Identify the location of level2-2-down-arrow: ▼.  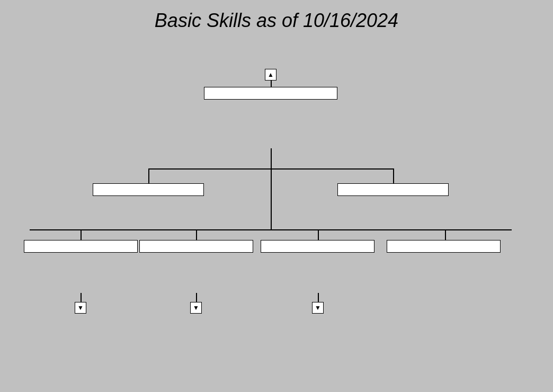
(318, 308).